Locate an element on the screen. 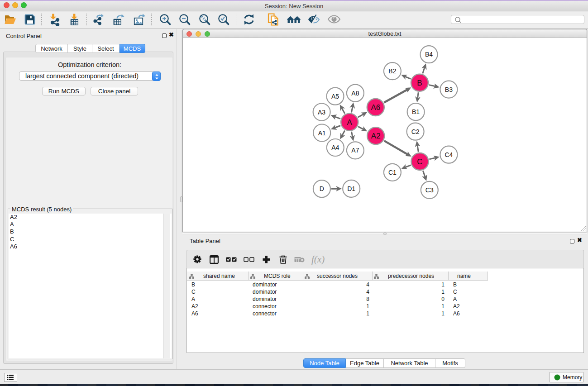 The height and width of the screenshot is (386, 588). svg-text: A1 is located at coordinates (322, 133).